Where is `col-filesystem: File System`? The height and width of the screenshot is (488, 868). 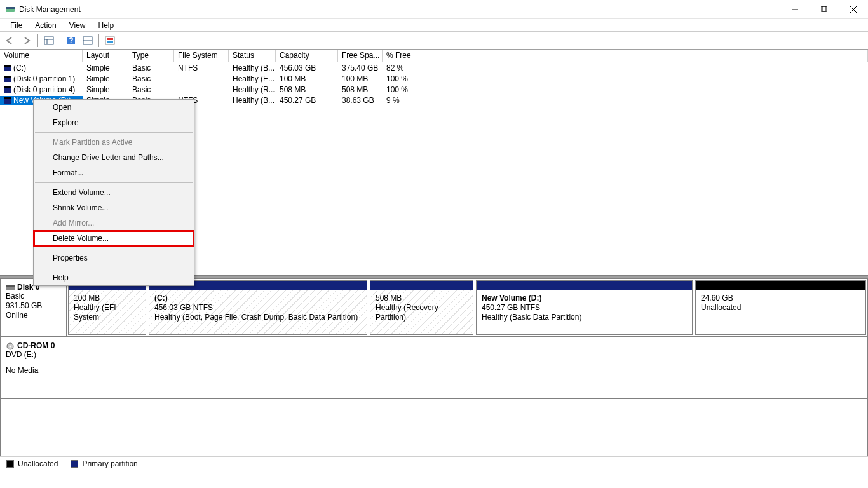 col-filesystem: File System is located at coordinates (201, 56).